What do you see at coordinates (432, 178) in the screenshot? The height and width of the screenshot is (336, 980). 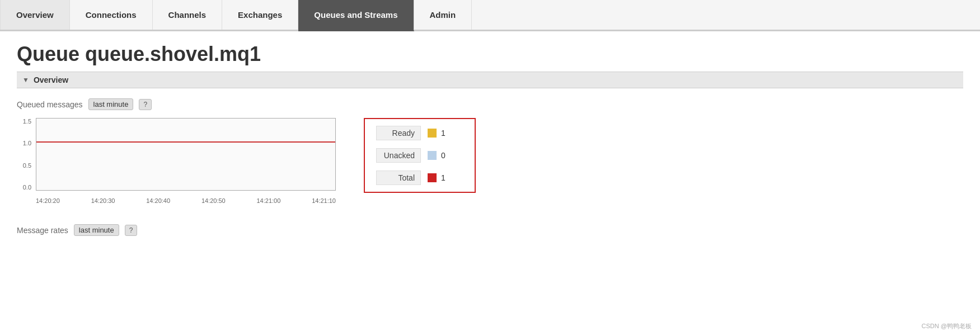 I see `stat-color-total` at bounding box center [432, 178].